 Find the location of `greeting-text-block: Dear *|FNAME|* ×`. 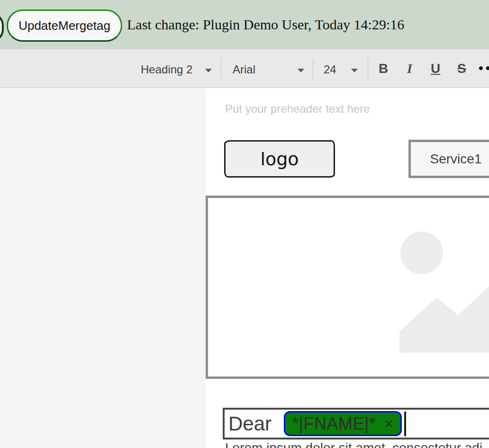

greeting-text-block: Dear *|FNAME|* × is located at coordinates (356, 423).